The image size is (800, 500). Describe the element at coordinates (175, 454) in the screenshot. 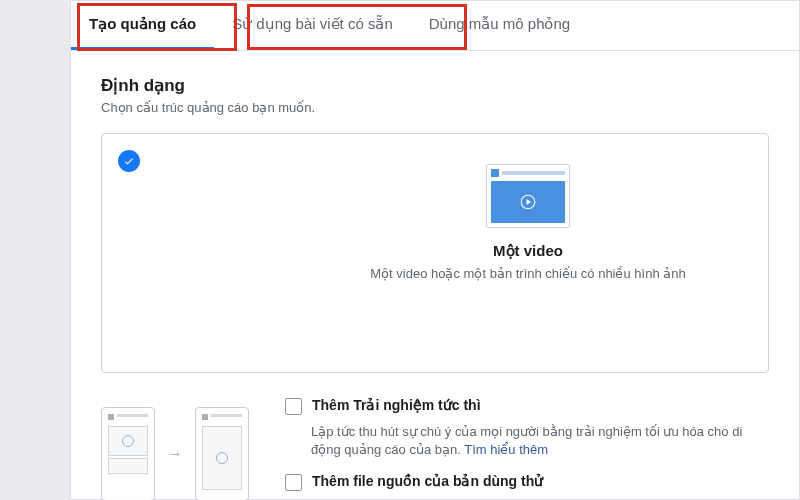

I see `arrow-icon: →` at that location.